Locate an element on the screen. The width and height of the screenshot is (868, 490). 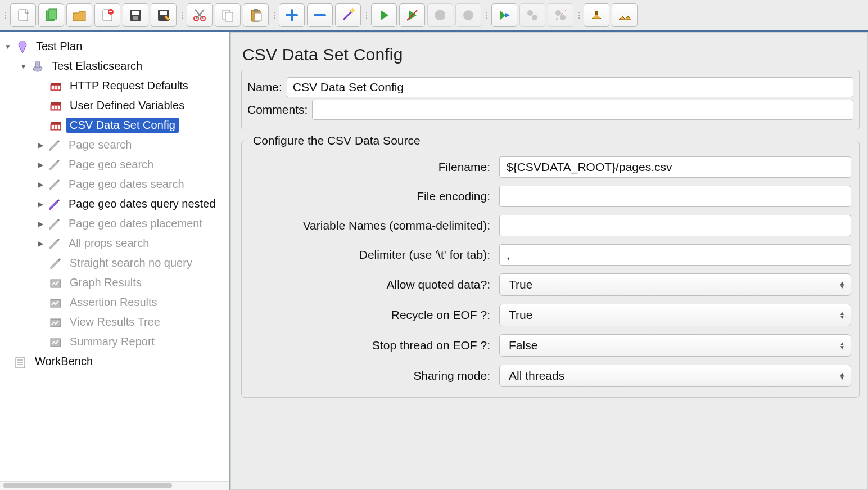
minus-icon is located at coordinates (320, 15).